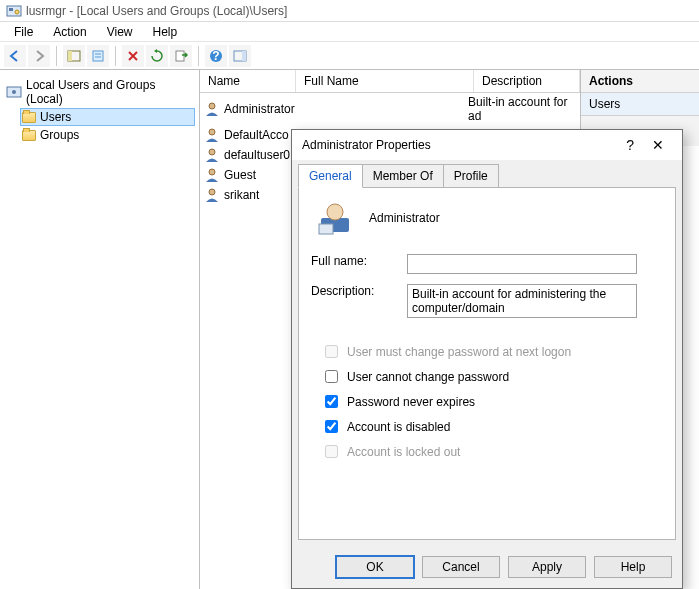 This screenshot has height=589, width=699. Describe the element at coordinates (262, 135) in the screenshot. I see `cell-name: DefaultAcco` at that location.